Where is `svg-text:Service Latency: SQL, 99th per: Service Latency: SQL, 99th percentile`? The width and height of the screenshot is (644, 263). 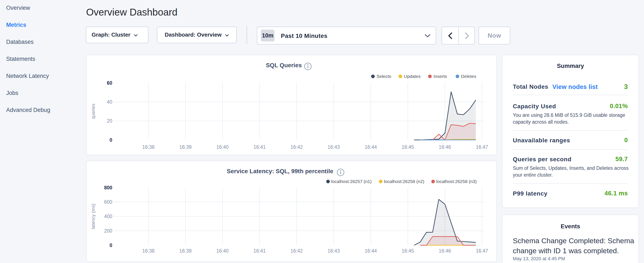 svg-text:Service Latency: SQL, 99th per: Service Latency: SQL, 99th percentile is located at coordinates (280, 171).